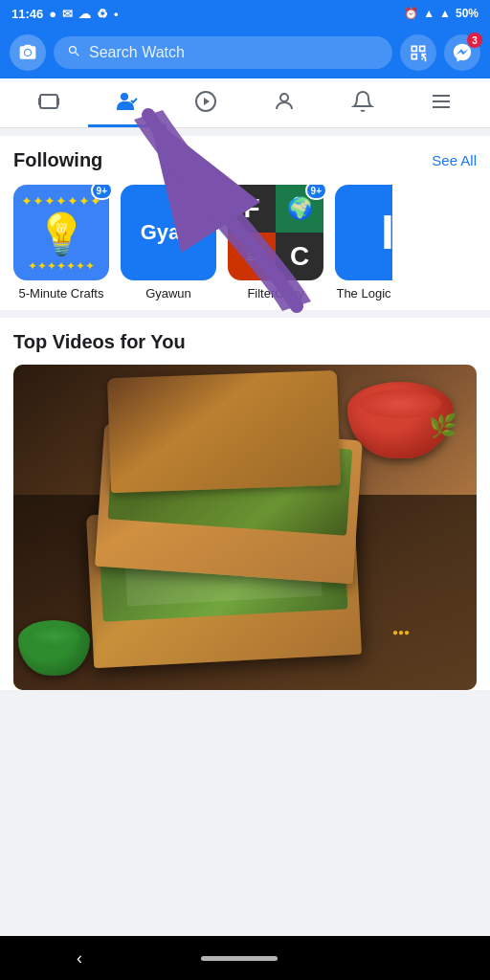  I want to click on channel-5min-thumb-wrap: ✦✦✦✦✦✦✦ 💡 ✦✦✦✦✦✦✦ 9+, so click(61, 233).